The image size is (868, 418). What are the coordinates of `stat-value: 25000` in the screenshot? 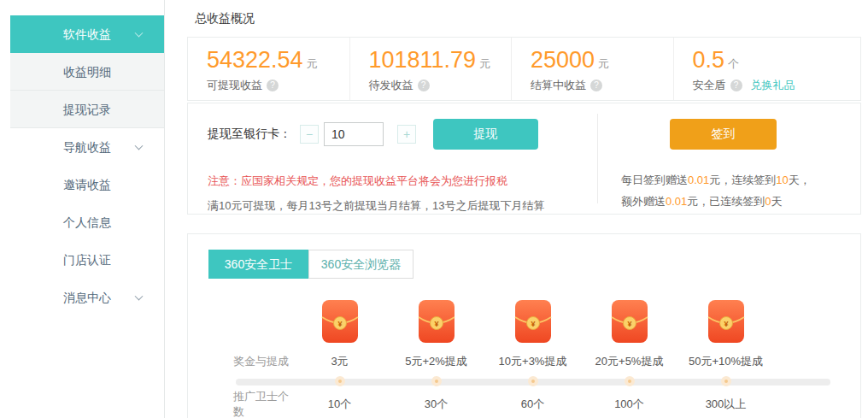 It's located at (562, 60).